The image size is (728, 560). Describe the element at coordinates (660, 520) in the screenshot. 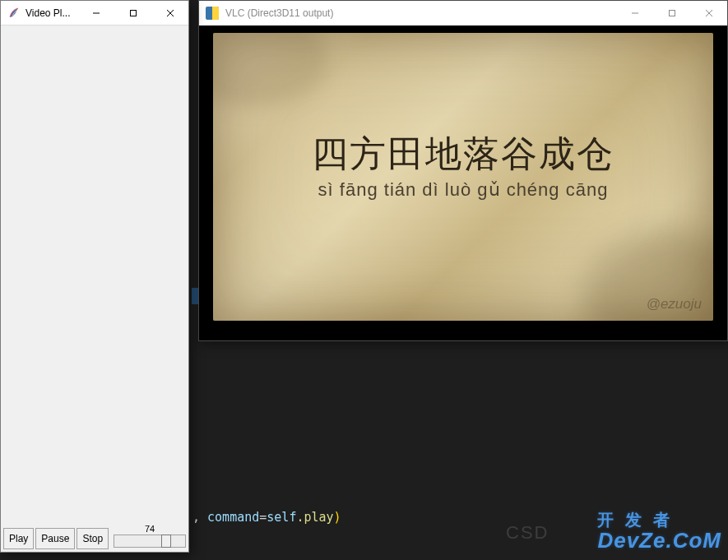

I see `devze-watermark-cn: 开 发 者` at that location.